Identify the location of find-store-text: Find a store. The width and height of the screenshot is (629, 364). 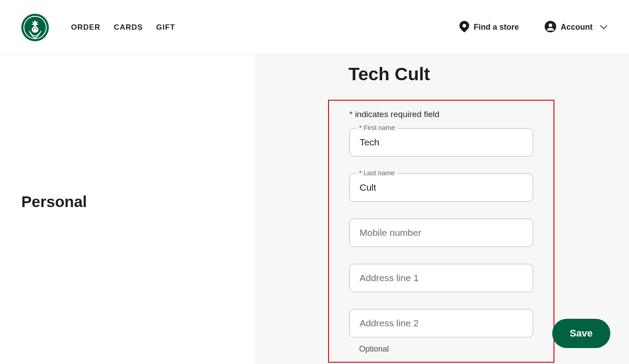
(496, 27).